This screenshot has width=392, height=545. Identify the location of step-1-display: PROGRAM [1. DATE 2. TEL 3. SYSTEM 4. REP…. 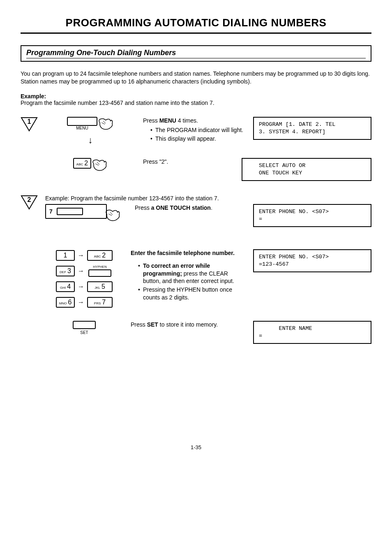
(312, 128).